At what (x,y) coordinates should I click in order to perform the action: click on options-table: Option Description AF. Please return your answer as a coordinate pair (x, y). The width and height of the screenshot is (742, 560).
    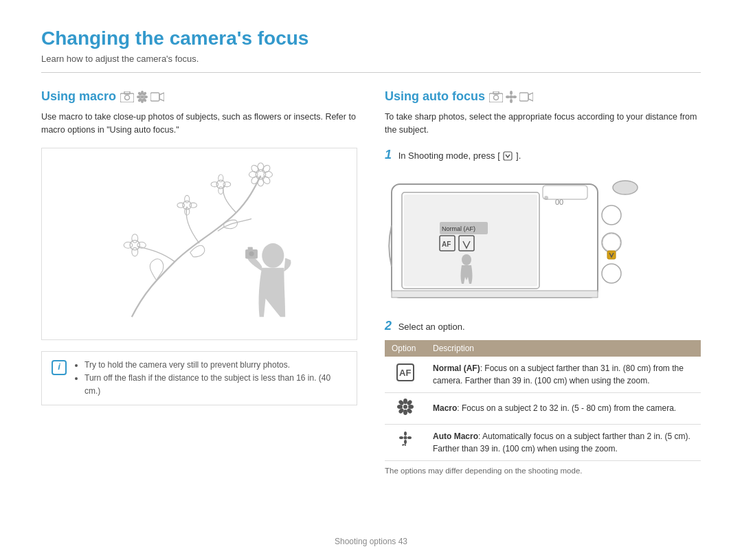
    Looking at the image, I should click on (543, 401).